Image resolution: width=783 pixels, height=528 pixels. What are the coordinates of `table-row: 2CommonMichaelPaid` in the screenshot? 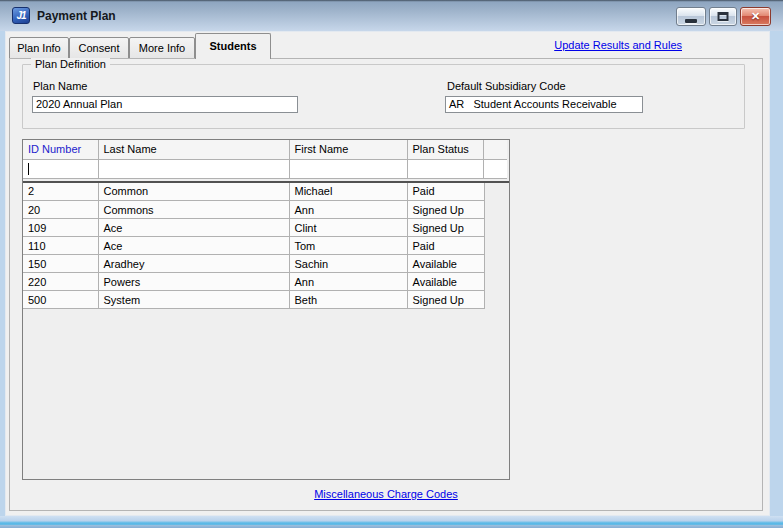 It's located at (254, 192).